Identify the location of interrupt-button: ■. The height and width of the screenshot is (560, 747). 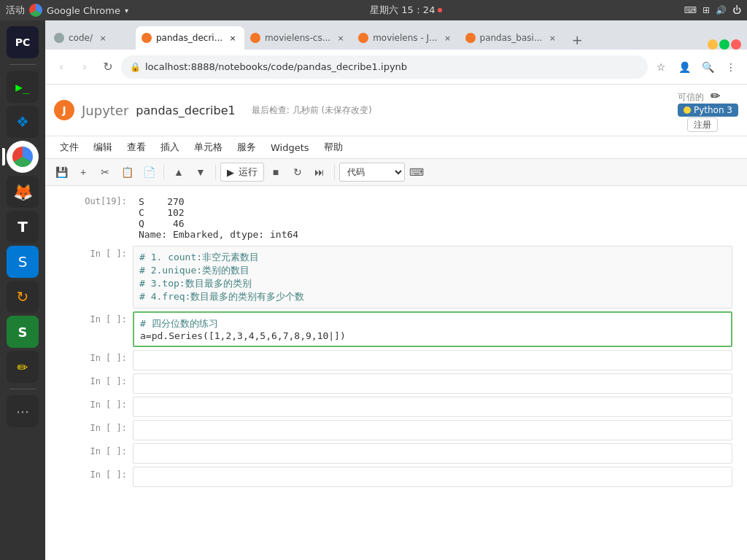
(276, 172).